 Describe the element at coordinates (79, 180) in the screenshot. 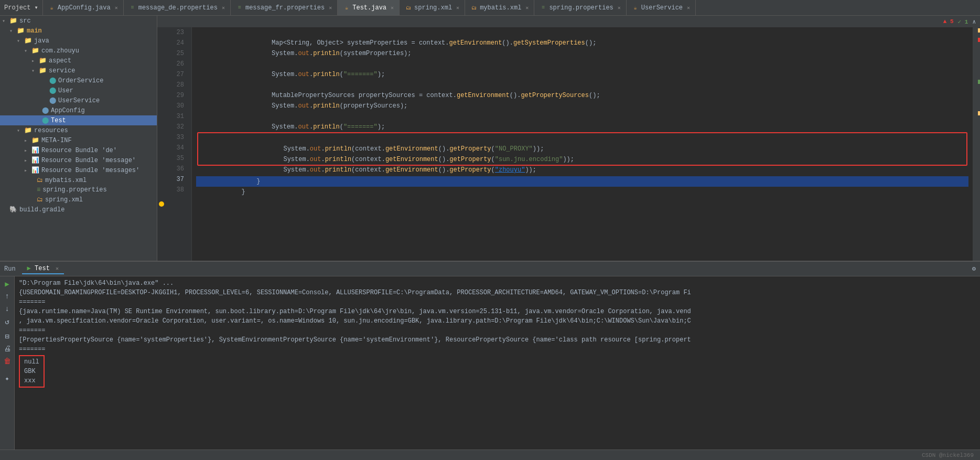

I see `tree-mybatis: 🗂 mybatis.xml` at that location.